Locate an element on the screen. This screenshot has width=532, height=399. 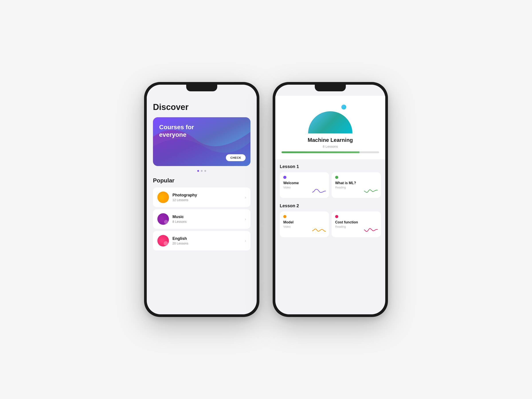
lesson-card-costfunction: Cost function Reading is located at coordinates (356, 224).